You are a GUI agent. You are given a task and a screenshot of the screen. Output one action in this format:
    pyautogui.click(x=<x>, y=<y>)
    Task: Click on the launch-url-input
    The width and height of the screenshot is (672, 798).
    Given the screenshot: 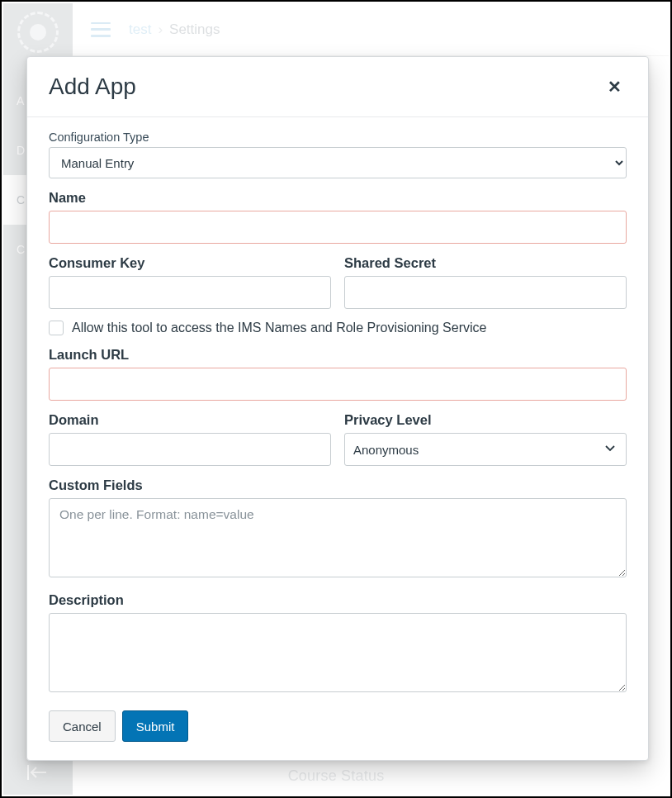 What is the action you would take?
    pyautogui.click(x=338, y=384)
    